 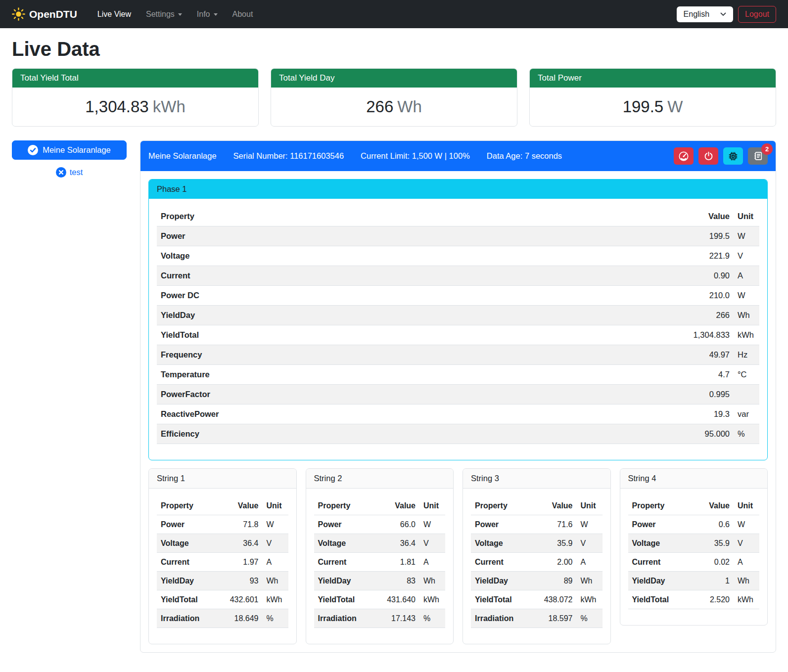 I want to click on nav-info-label: Info, so click(x=204, y=14).